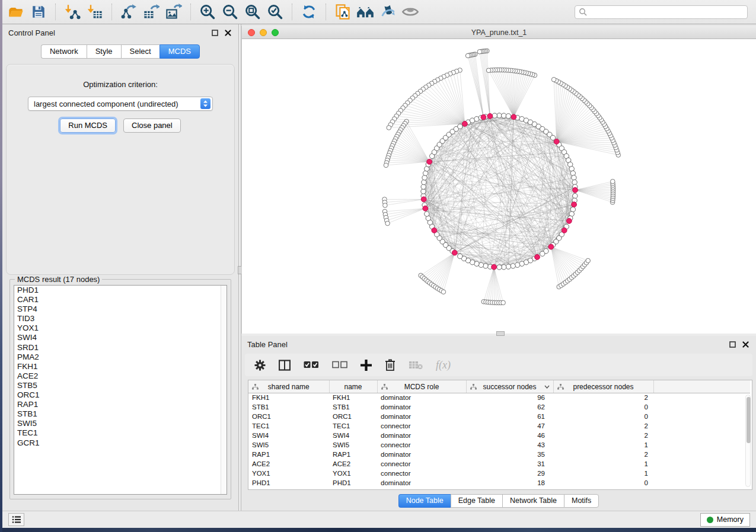 The image size is (756, 532). What do you see at coordinates (260, 365) in the screenshot?
I see `table-options-gear-icon` at bounding box center [260, 365].